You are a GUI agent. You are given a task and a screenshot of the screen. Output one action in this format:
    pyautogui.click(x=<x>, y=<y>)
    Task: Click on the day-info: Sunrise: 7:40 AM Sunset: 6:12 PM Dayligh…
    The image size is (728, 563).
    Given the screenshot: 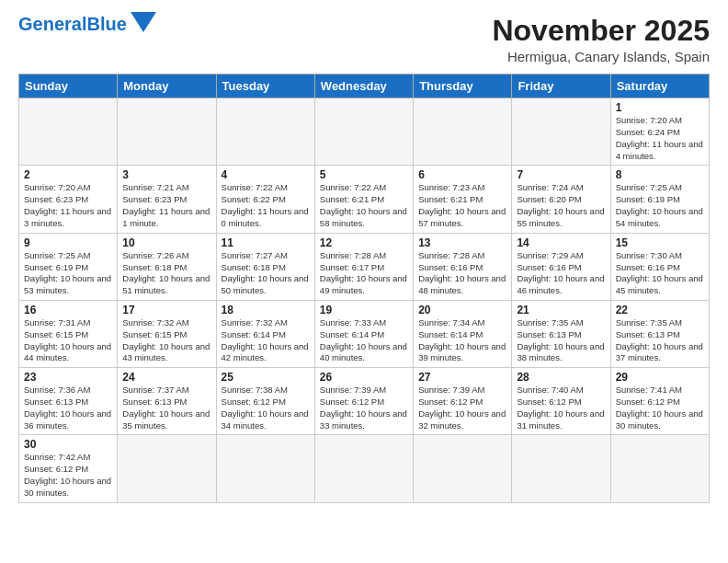 What is the action you would take?
    pyautogui.click(x=561, y=408)
    